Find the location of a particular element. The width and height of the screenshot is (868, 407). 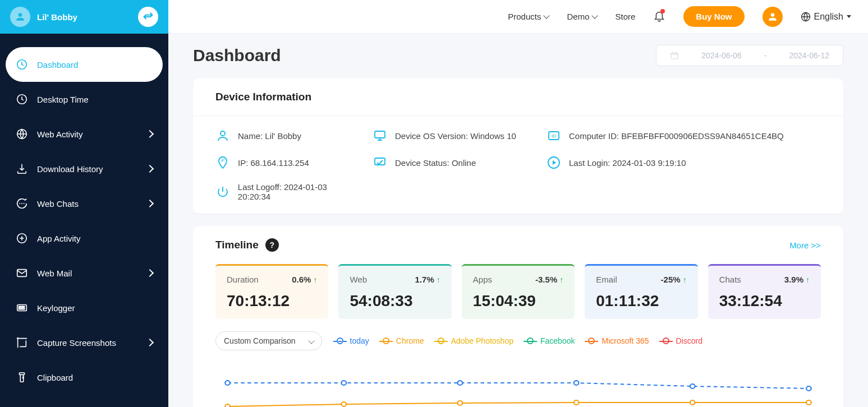

user-menu is located at coordinates (773, 17).